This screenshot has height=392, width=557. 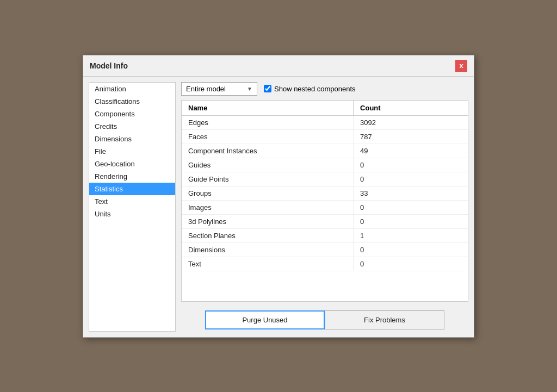 I want to click on row-name: Text, so click(x=268, y=264).